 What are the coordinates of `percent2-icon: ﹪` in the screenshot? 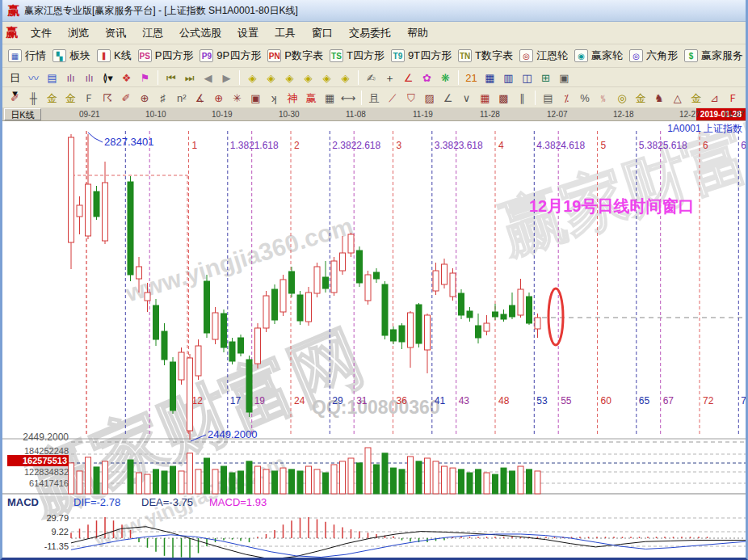 It's located at (604, 98).